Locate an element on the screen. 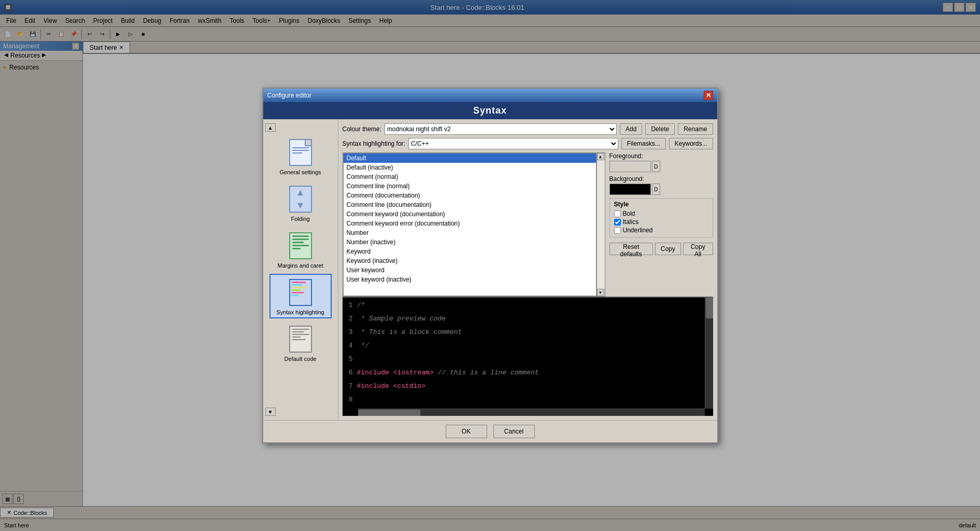 This screenshot has width=980, height=531. italics-checkbox is located at coordinates (618, 222).